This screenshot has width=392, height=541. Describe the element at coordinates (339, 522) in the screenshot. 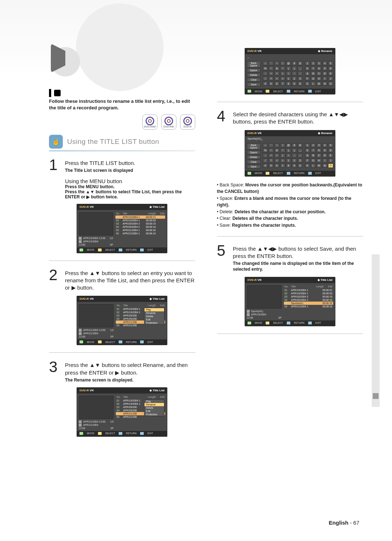

I see `footer-lang: English` at that location.